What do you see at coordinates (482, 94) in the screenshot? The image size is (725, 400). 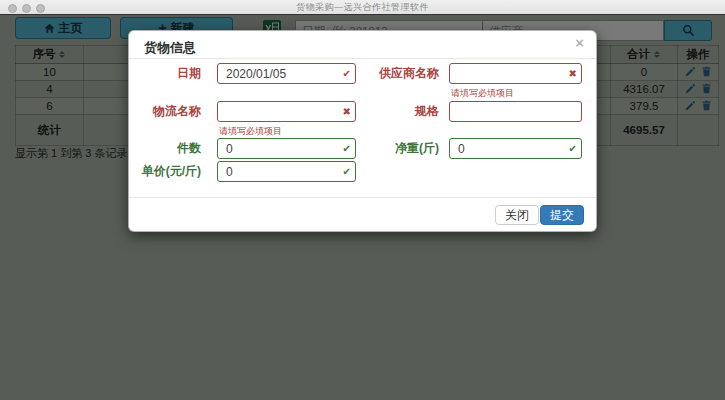 I see `supplier-required-hint: 请填写必填项目` at bounding box center [482, 94].